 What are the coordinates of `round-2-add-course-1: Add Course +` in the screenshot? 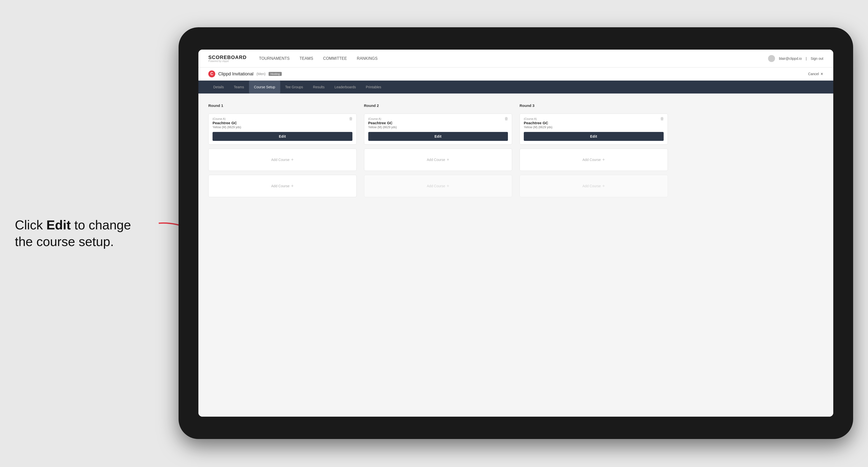 It's located at (438, 160).